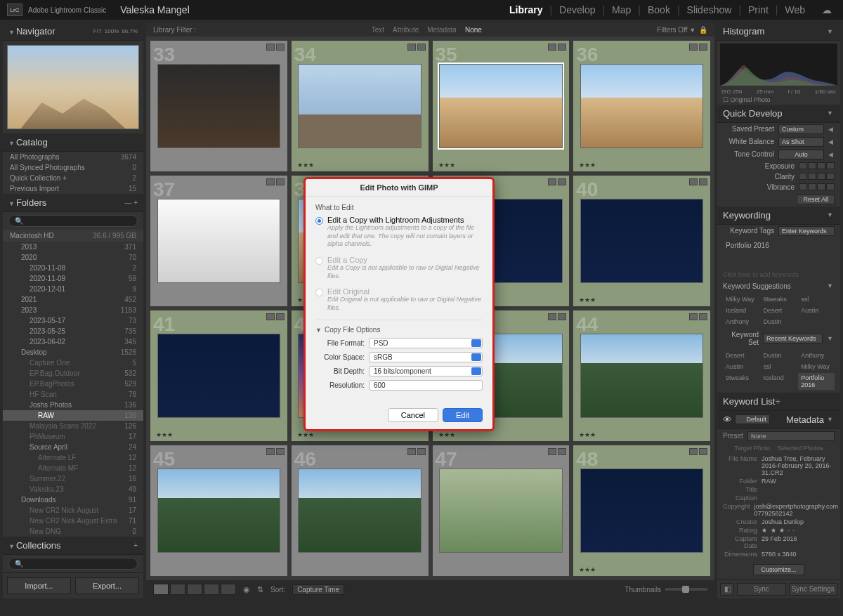 This screenshot has width=843, height=616. Describe the element at coordinates (39, 586) in the screenshot. I see `import-button: Import...` at that location.